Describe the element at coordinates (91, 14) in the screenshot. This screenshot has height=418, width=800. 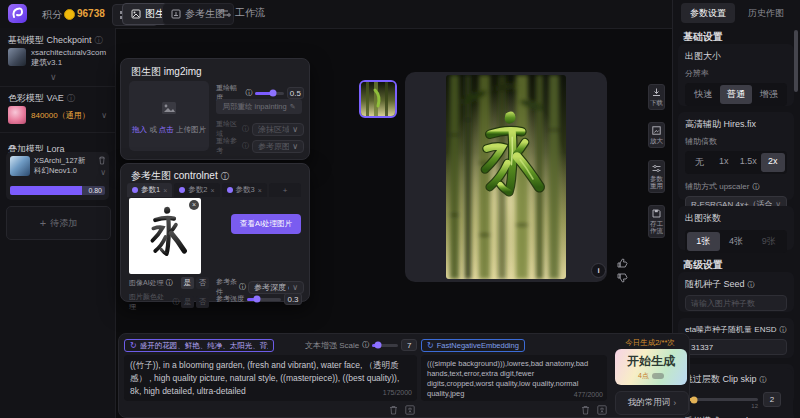
I see `points-value: 96738` at that location.